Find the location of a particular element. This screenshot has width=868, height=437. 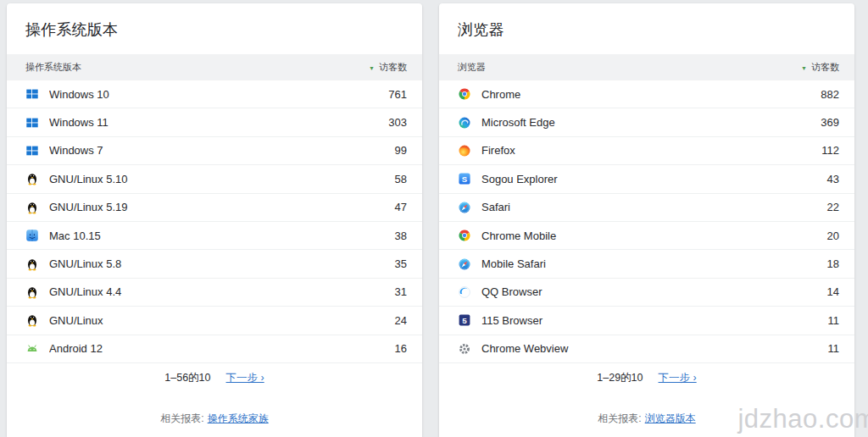

mobile-safari-icon is located at coordinates (465, 264).